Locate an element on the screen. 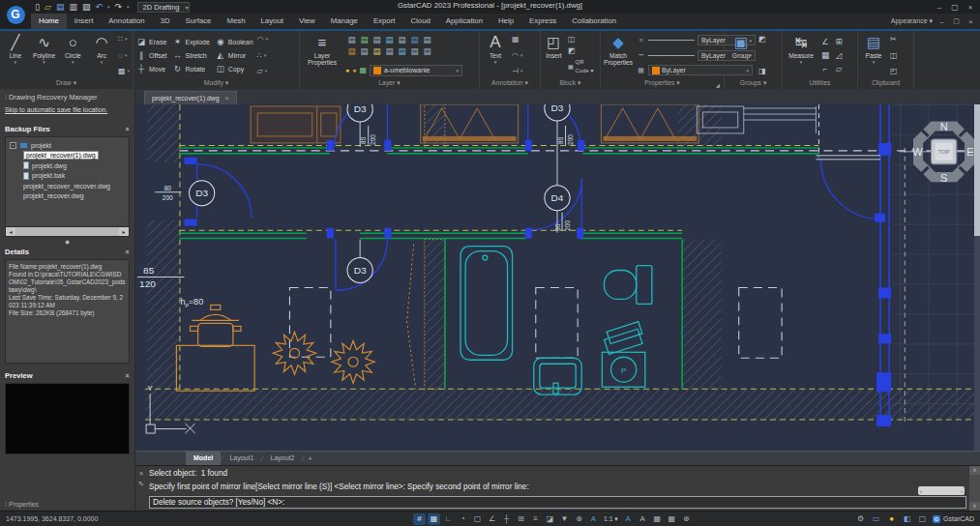  scroll-up-icon: ∧ is located at coordinates (975, 470).